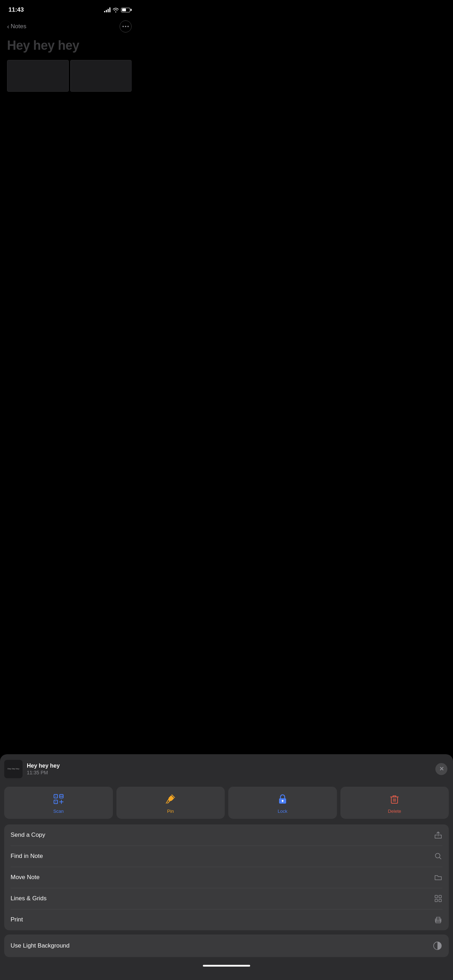  Describe the element at coordinates (126, 27) in the screenshot. I see `more-dots-icon` at that location.